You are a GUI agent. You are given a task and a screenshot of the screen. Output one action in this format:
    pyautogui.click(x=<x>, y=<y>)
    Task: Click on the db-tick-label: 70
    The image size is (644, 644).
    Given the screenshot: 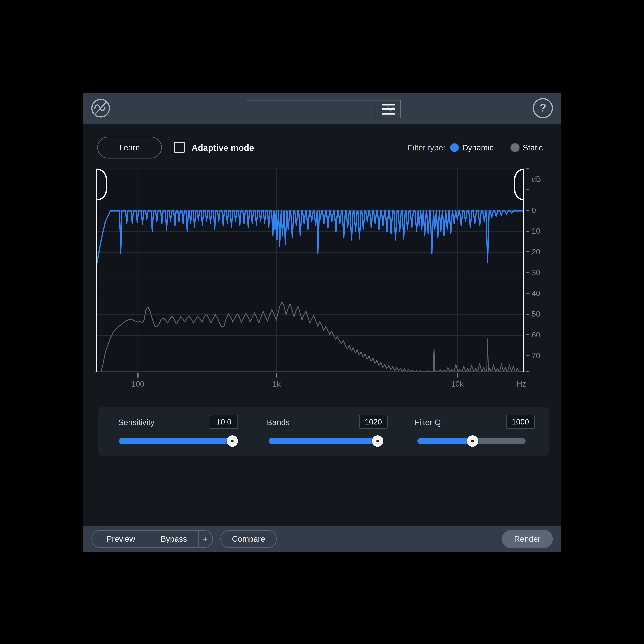 What is the action you would take?
    pyautogui.click(x=536, y=356)
    